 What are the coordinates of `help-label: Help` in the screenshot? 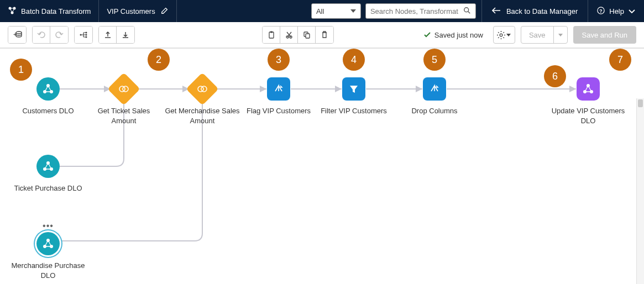 It's located at (617, 11).